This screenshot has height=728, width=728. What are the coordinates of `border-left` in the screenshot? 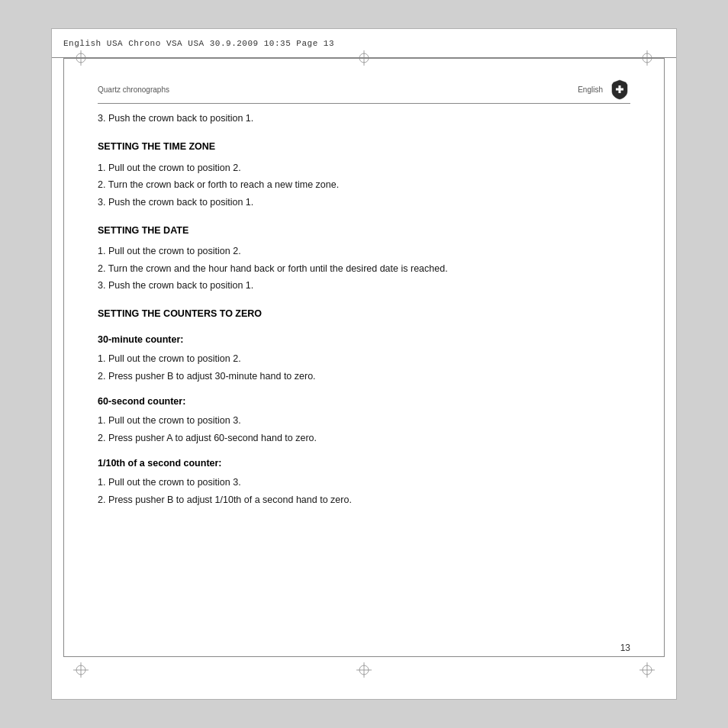 It's located at (64, 357).